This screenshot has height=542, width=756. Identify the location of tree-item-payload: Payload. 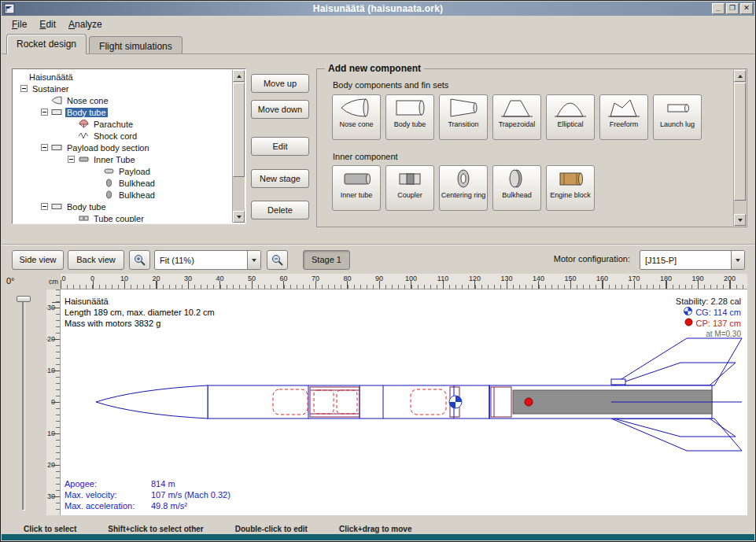
(123, 171).